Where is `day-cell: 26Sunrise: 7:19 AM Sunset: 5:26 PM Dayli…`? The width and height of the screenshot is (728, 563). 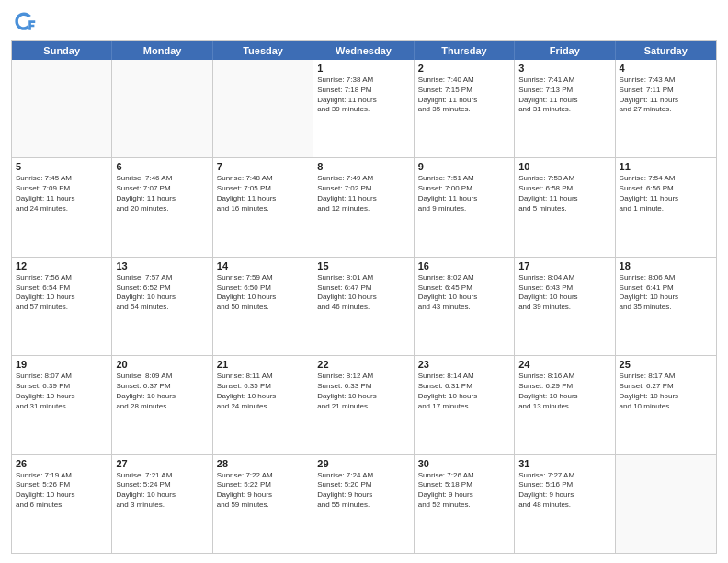
day-cell: 26Sunrise: 7:19 AM Sunset: 5:26 PM Dayli… is located at coordinates (63, 504).